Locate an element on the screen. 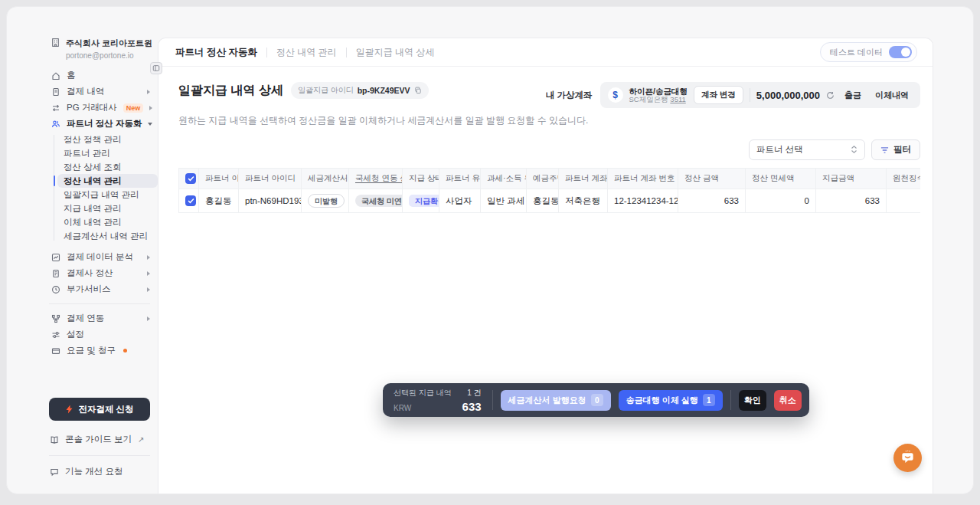 Image resolution: width=980 pixels, height=505 pixels. cancel-button: 취소 is located at coordinates (788, 400).